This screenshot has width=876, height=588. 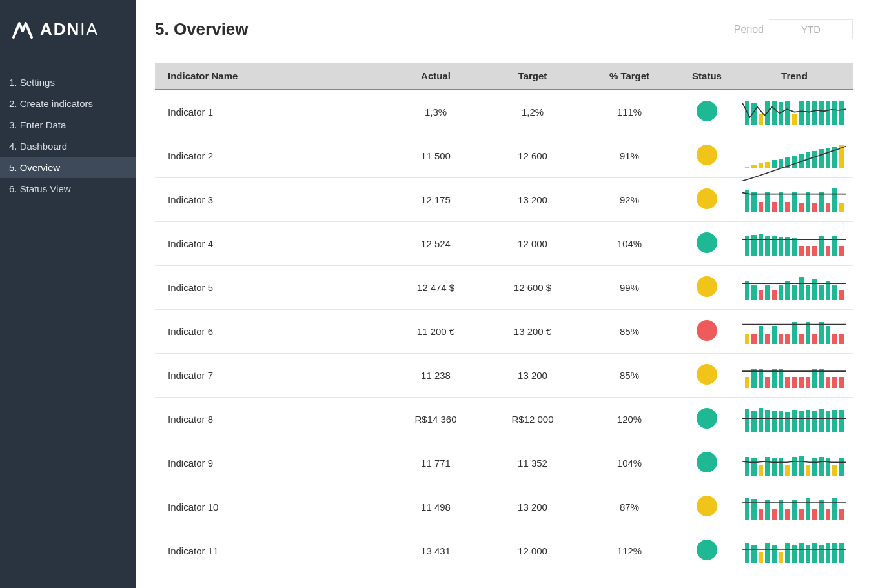 I want to click on cell-target: 1,2%, so click(x=533, y=112).